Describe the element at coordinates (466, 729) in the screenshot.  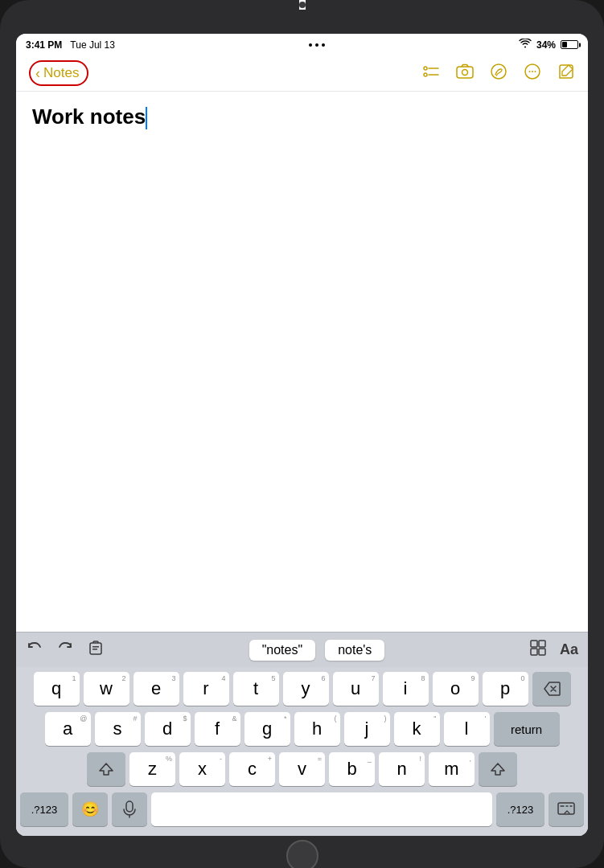
I see `key-l: 'l` at that location.